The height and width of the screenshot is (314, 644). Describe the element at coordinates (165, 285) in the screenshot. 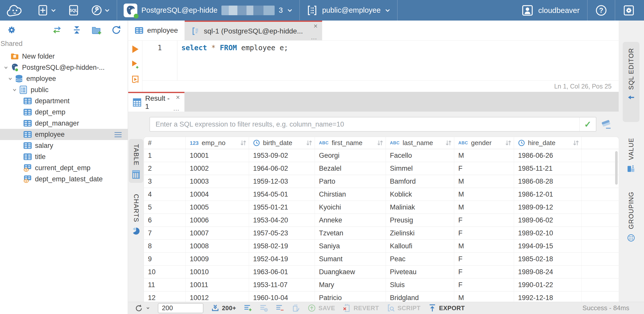

I see `row-number-cell: 11` at that location.